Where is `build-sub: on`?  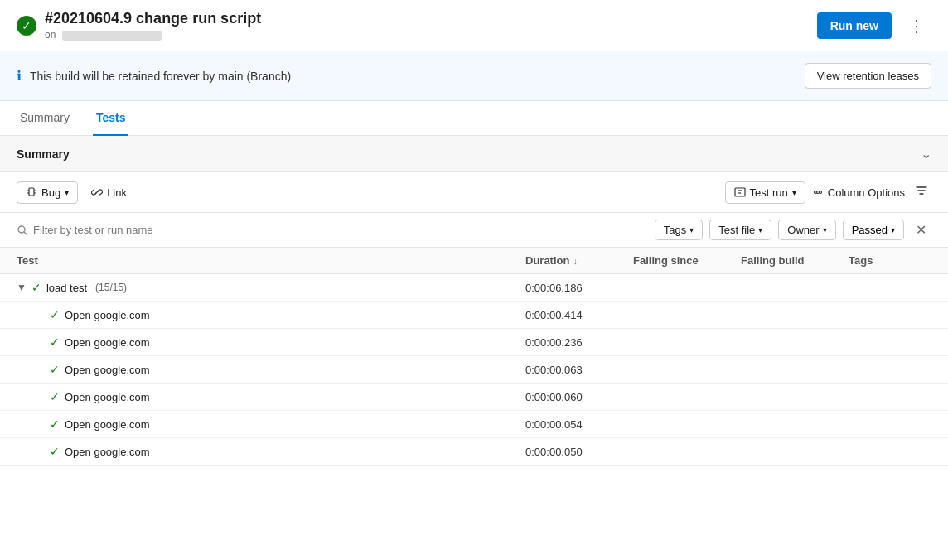
build-sub: on is located at coordinates (152, 35).